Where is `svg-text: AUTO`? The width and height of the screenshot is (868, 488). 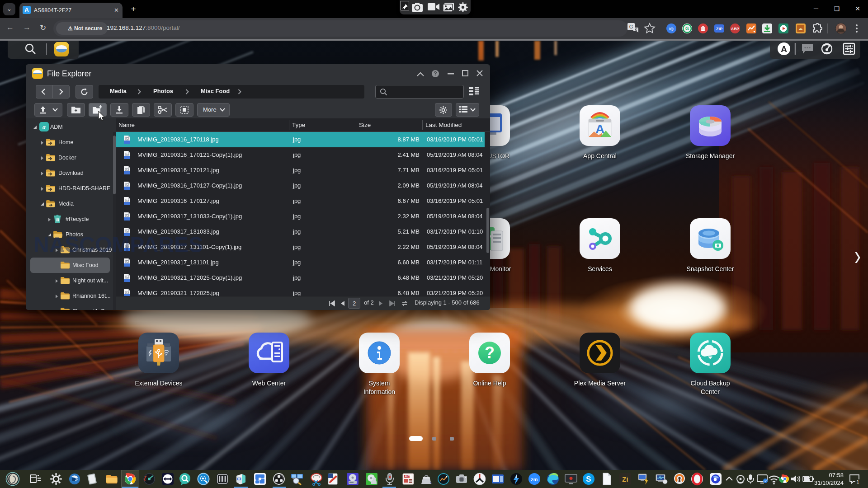
svg-text: AUTO is located at coordinates (408, 476).